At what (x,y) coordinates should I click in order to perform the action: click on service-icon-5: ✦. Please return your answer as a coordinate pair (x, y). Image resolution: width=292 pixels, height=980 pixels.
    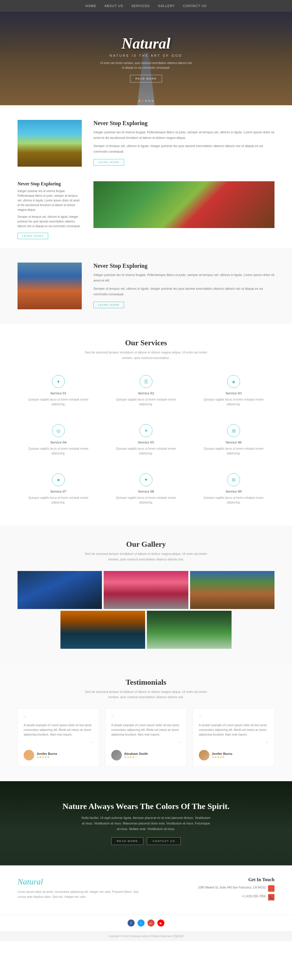
    Looking at the image, I should click on (146, 431).